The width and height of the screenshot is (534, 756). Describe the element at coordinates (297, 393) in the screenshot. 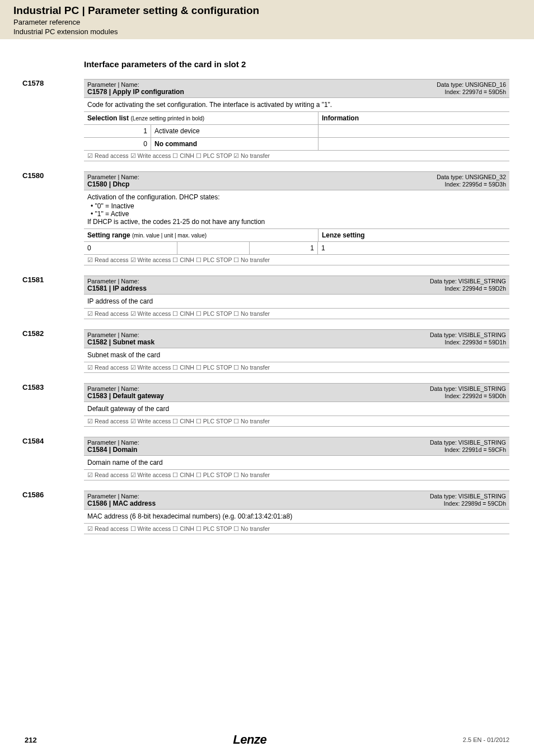

I see `param-header: Parameter | Name: C1583 | Default gatewa…` at that location.